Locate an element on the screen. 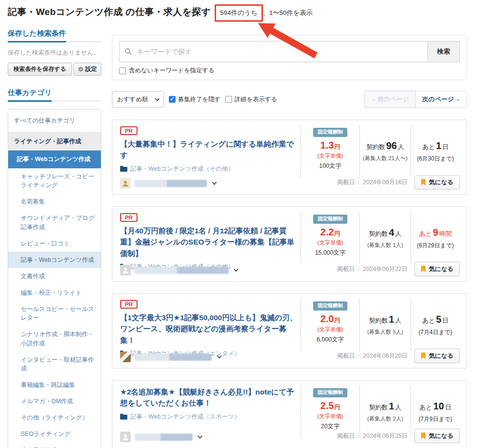 This screenshot has width=494, height=448. bookmark-icon is located at coordinates (424, 182).